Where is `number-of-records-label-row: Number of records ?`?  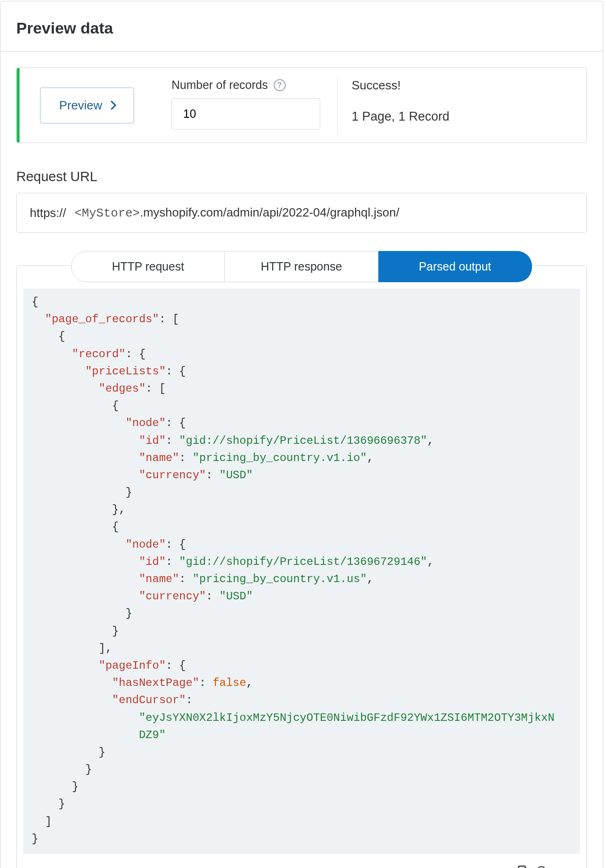
number-of-records-label-row: Number of records ? is located at coordinates (246, 85).